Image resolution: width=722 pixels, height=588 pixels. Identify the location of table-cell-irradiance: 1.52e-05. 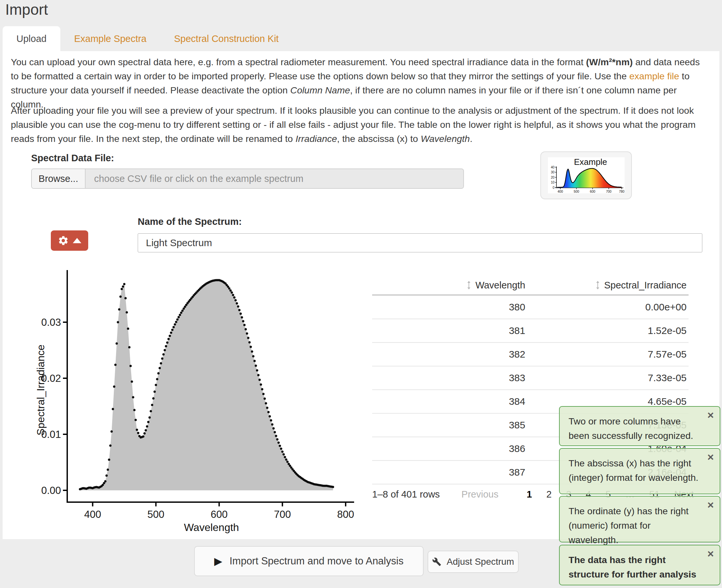
(606, 331).